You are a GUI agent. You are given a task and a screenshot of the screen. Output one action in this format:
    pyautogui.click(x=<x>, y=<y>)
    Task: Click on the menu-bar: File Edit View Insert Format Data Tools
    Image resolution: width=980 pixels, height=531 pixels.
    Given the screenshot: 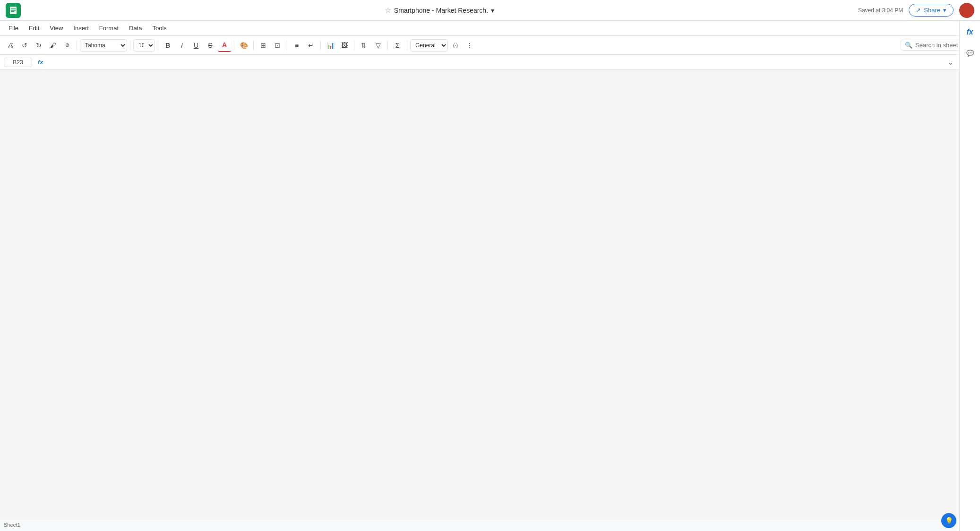 What is the action you would take?
    pyautogui.click(x=490, y=28)
    